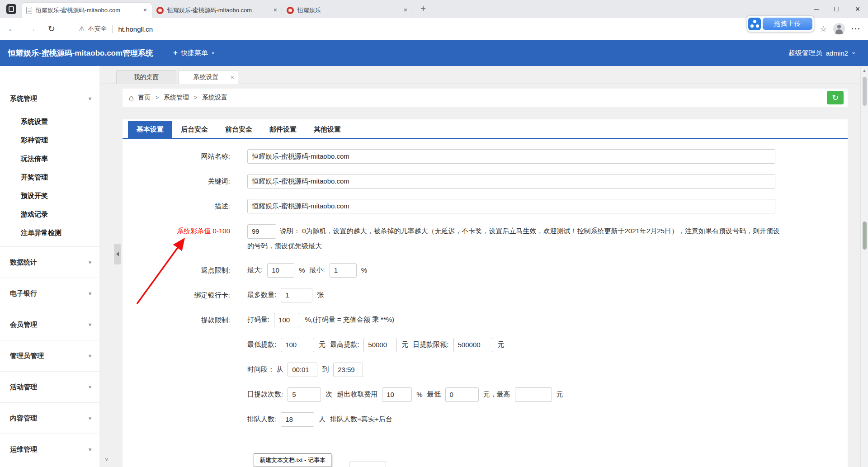 The height and width of the screenshot is (467, 868). What do you see at coordinates (50, 387) in the screenshot?
I see `sidebar-group-header-5: 活动管理∨` at bounding box center [50, 387].